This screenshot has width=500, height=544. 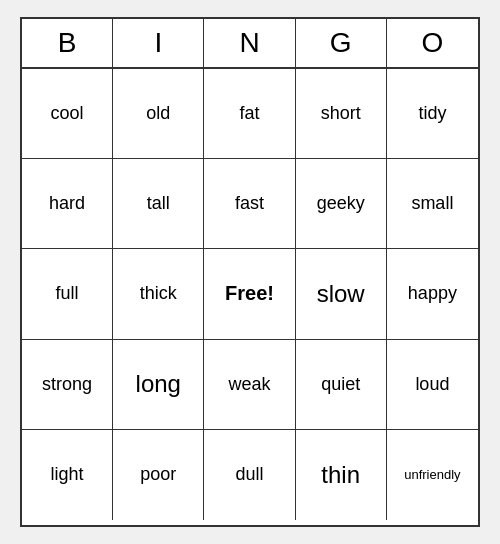 What do you see at coordinates (158, 114) in the screenshot?
I see `bingo-cell-1: old` at bounding box center [158, 114].